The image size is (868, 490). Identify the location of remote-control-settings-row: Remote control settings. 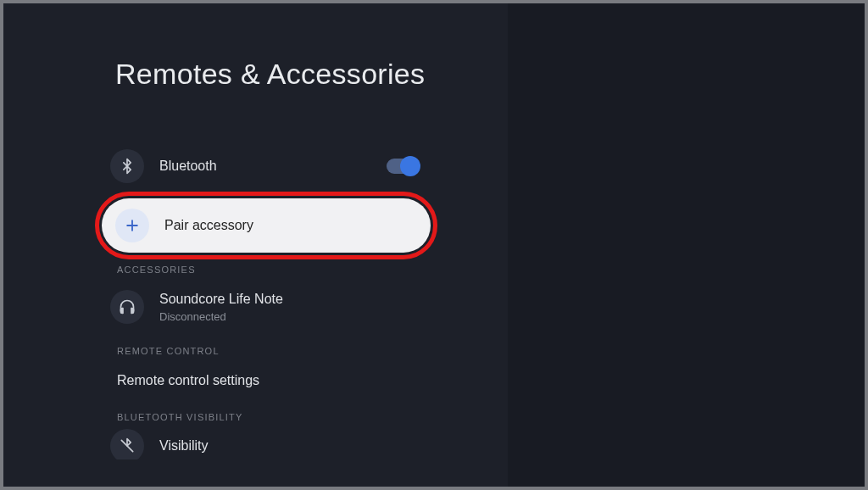
(266, 381).